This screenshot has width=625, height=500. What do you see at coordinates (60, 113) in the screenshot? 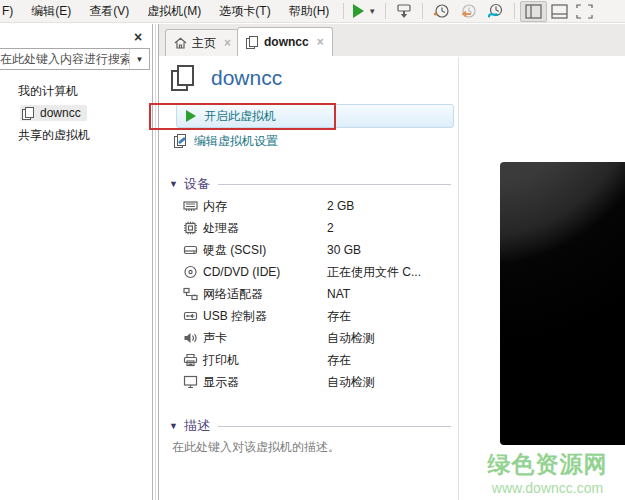
I see `tree-item-label: downcc` at bounding box center [60, 113].